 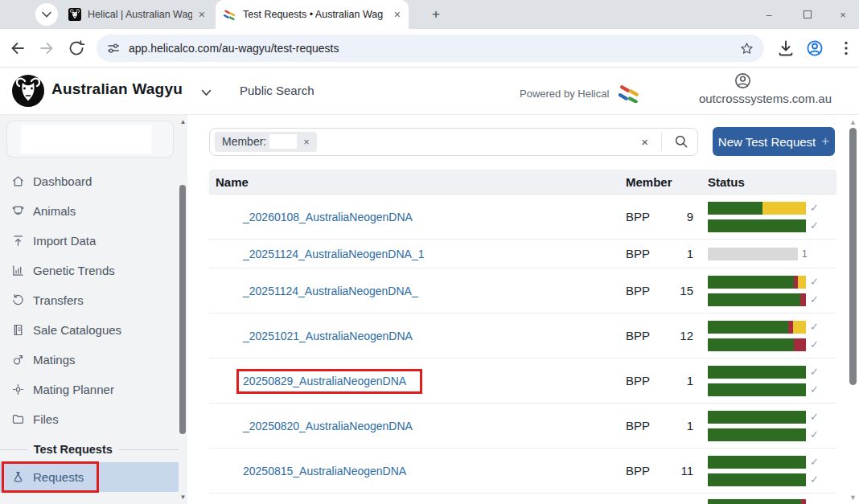 What do you see at coordinates (230, 14) in the screenshot?
I see `helical-favicon-icon` at bounding box center [230, 14].